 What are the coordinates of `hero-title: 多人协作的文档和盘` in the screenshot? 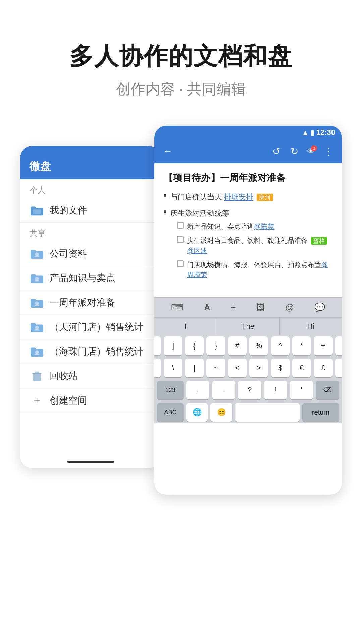 It's located at (181, 56).